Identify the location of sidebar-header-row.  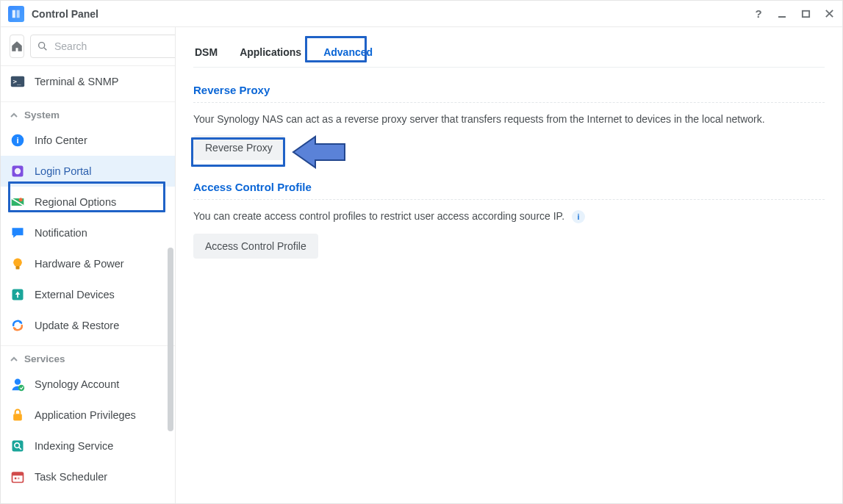
(88, 47).